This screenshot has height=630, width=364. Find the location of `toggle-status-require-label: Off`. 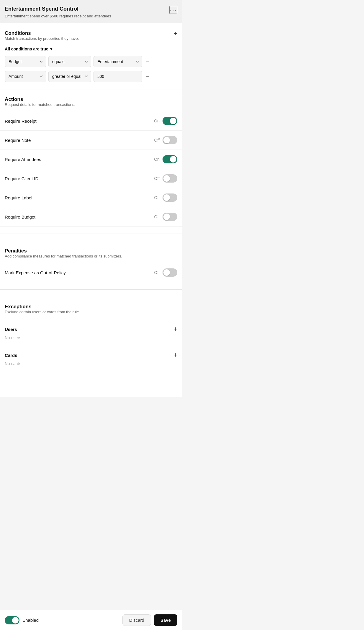

toggle-status-require-label: Off is located at coordinates (157, 198).